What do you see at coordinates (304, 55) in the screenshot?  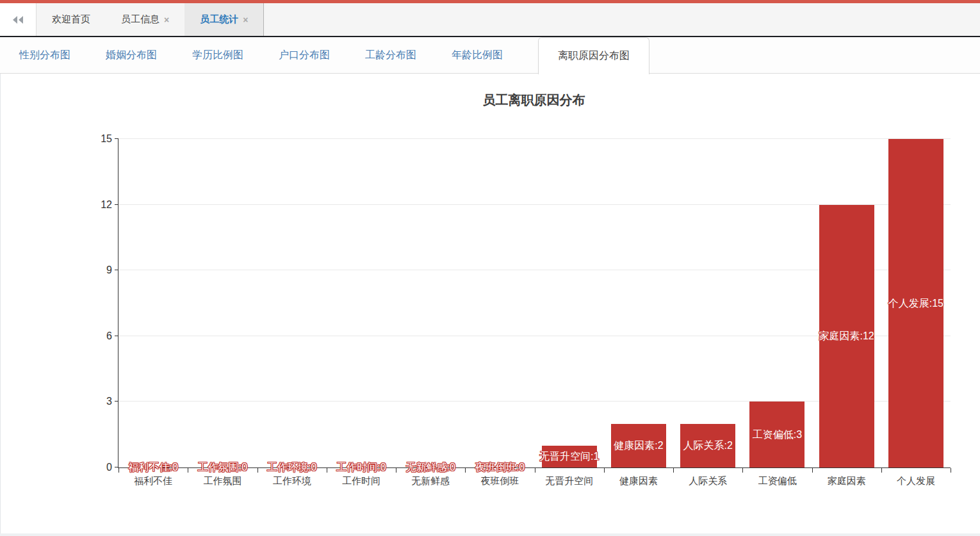 I see `chart-tab-3: 户口分布图` at bounding box center [304, 55].